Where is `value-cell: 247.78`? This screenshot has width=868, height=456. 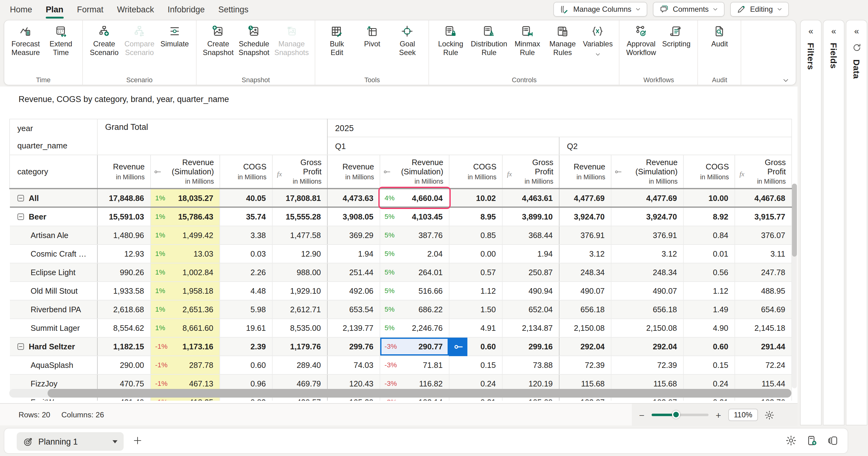
value-cell: 247.78 is located at coordinates (763, 272).